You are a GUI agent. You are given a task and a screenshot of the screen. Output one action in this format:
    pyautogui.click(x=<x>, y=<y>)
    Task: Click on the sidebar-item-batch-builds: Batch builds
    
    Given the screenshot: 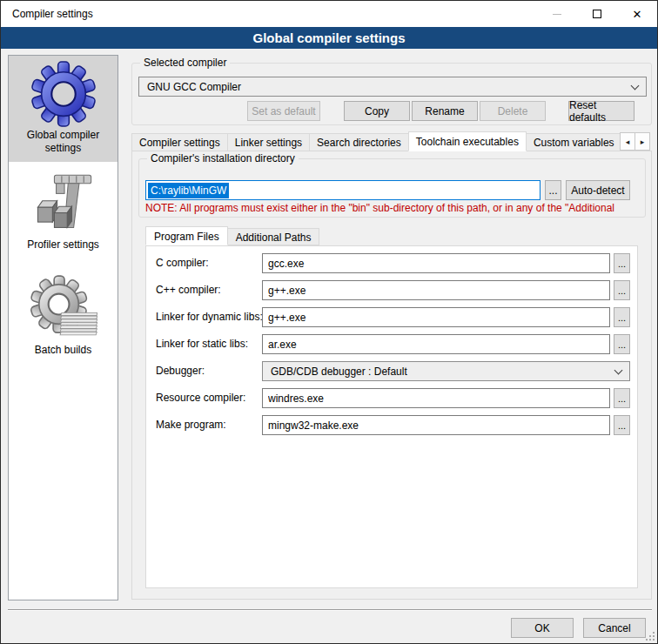 What is the action you would take?
    pyautogui.click(x=63, y=317)
    